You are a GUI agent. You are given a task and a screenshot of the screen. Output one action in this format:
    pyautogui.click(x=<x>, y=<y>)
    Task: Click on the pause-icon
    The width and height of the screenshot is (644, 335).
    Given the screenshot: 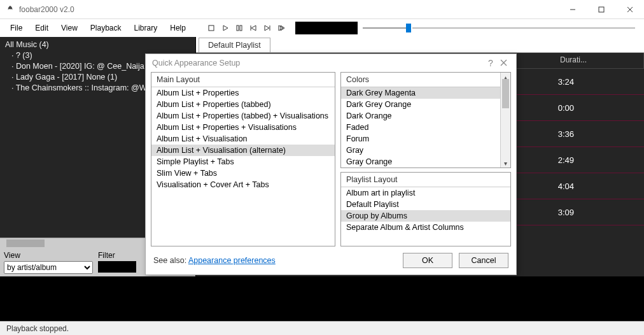 What is the action you would take?
    pyautogui.click(x=239, y=28)
    